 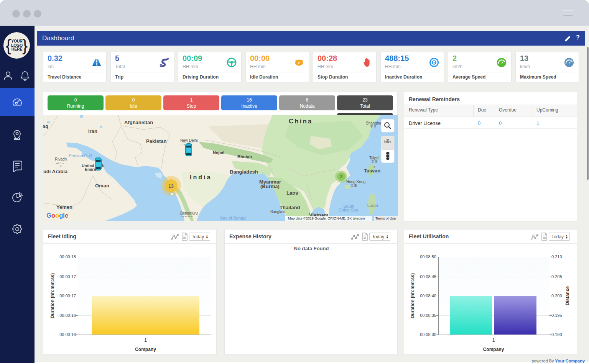 What do you see at coordinates (171, 186) in the screenshot?
I see `svg-text: 13` at bounding box center [171, 186].